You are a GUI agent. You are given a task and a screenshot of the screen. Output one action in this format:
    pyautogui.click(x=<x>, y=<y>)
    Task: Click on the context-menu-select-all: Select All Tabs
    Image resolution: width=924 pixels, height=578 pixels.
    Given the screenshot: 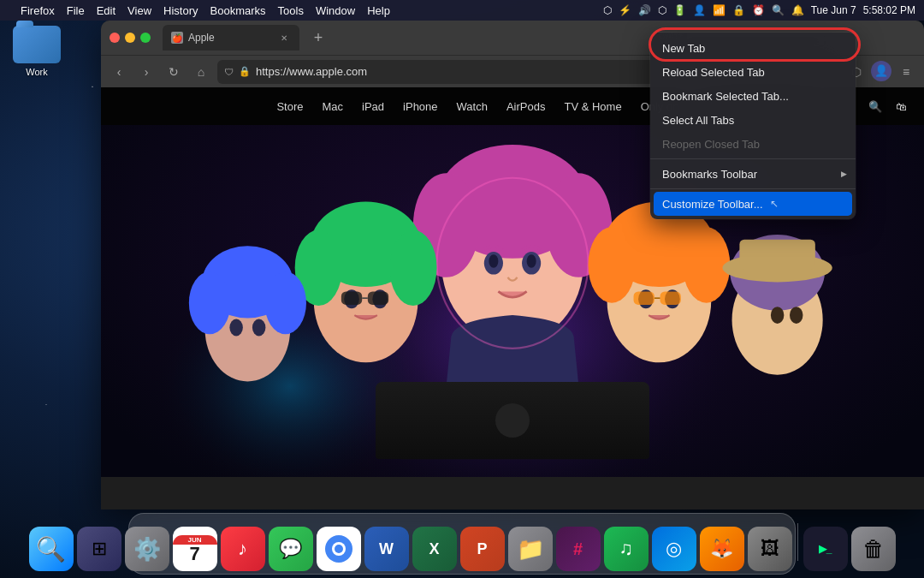 What is the action you would take?
    pyautogui.click(x=753, y=120)
    